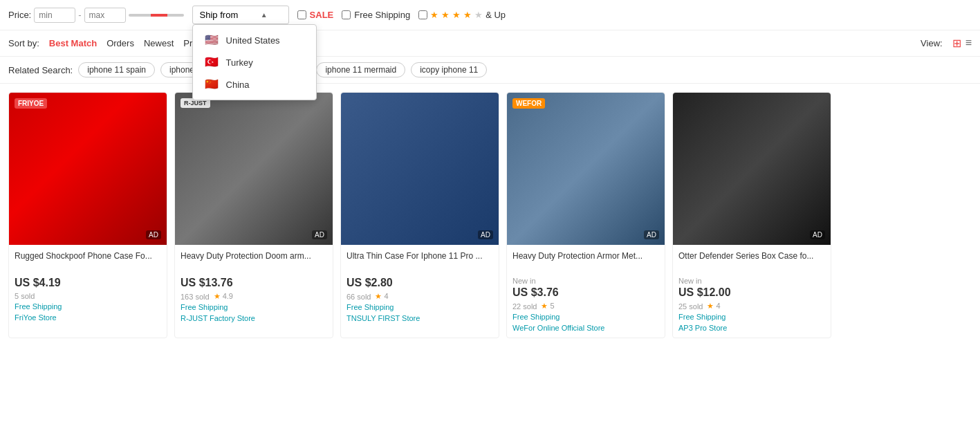 The height and width of the screenshot is (442, 980). I want to click on product-meta: 163 sold ★ 4.9, so click(254, 296).